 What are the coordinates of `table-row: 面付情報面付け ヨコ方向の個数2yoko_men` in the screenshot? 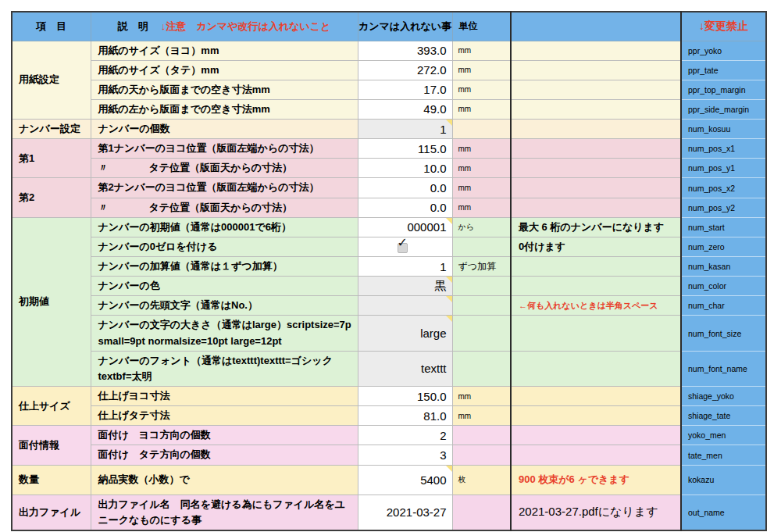 It's located at (389, 436).